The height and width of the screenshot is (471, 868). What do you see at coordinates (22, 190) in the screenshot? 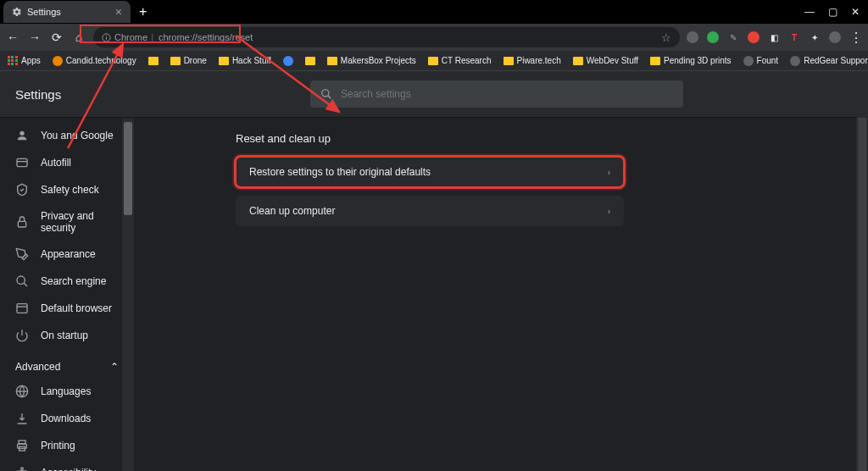
I see `shield-icon` at bounding box center [22, 190].